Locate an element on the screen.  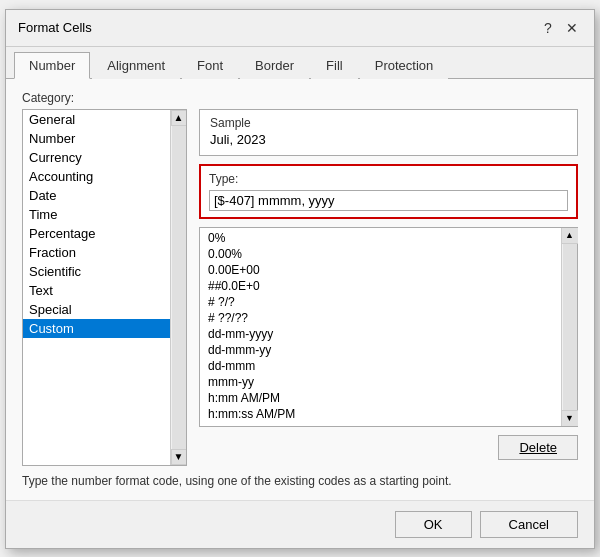
scroll-down-arrow: ▼ is located at coordinates (179, 457).